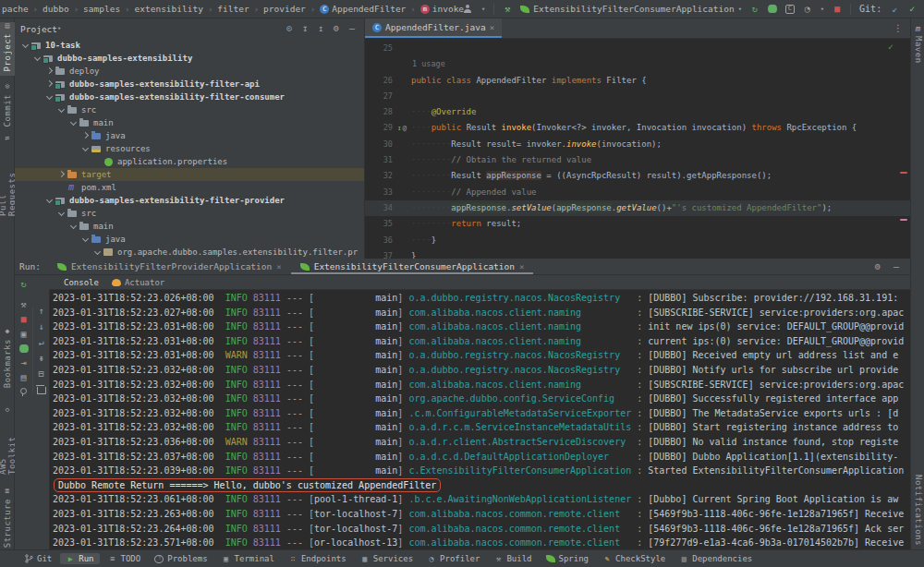 The width and height of the screenshot is (924, 567). What do you see at coordinates (405, 127) in the screenshot?
I see `annotation-marker-icon: @` at bounding box center [405, 127].